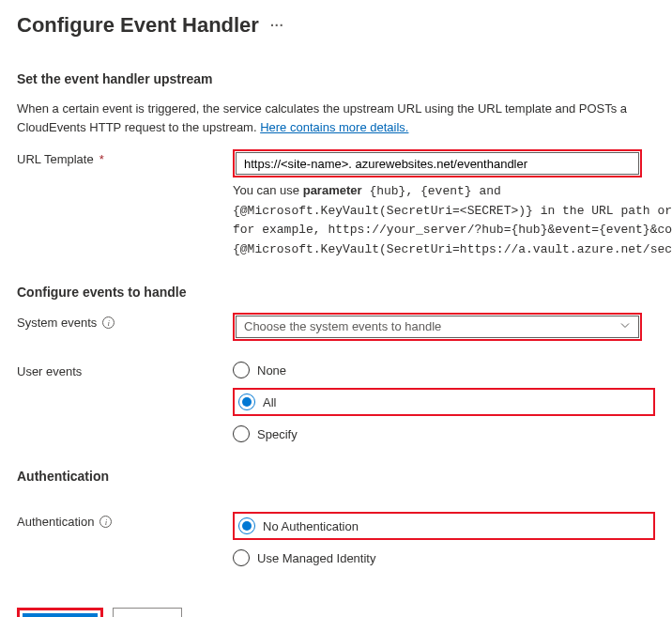 This screenshot has height=617, width=672. What do you see at coordinates (336, 476) in the screenshot?
I see `auth-heading: Authentication` at bounding box center [336, 476].